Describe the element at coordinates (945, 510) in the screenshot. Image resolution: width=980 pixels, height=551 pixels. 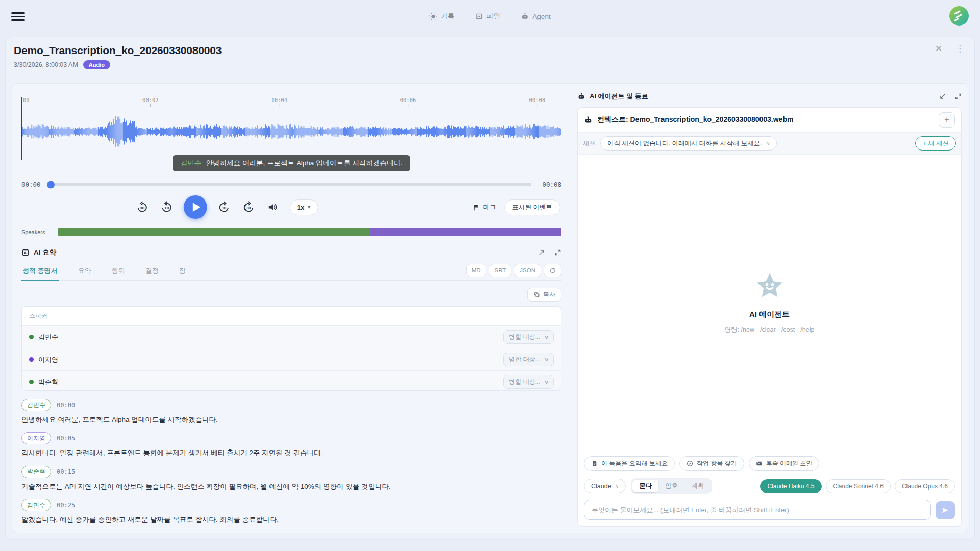
I see `send-icon` at that location.